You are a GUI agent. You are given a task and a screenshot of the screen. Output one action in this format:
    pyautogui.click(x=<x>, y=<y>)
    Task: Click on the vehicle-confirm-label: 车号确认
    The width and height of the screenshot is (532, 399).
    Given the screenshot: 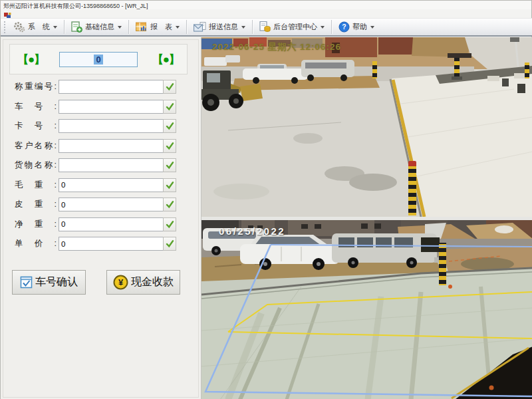 What is the action you would take?
    pyautogui.click(x=57, y=282)
    